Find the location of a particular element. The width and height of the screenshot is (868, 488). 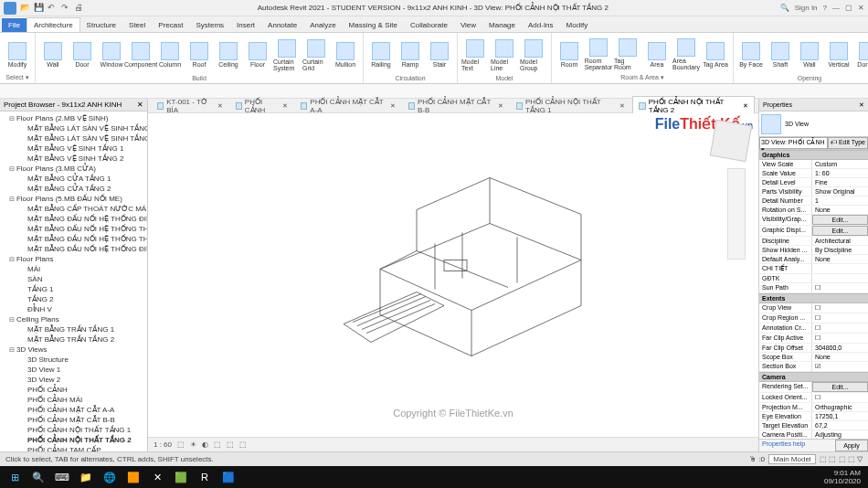

view-tab: PHỐI CẢNH MẶT CẮT A-A✕ is located at coordinates (348, 106).